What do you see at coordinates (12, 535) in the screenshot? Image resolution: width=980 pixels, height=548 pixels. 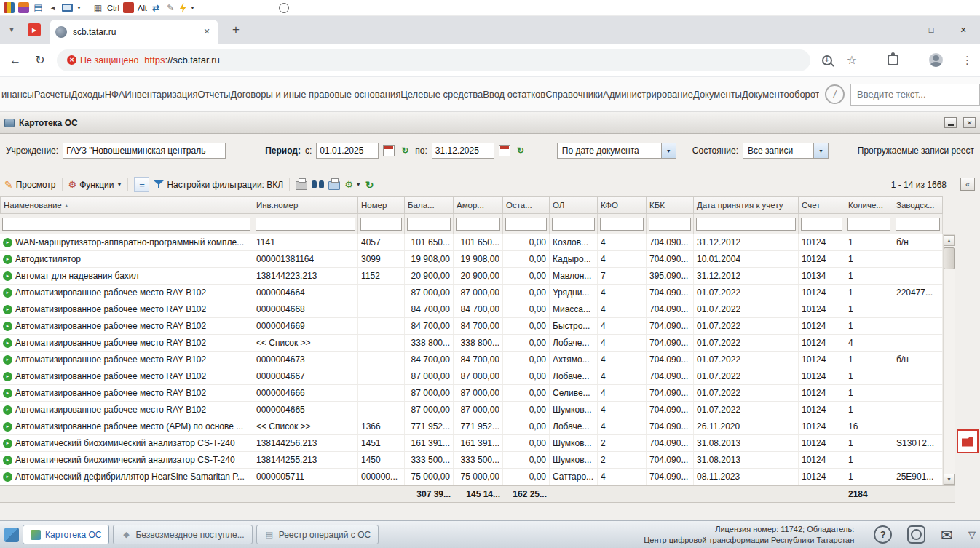 I see `home-icon` at bounding box center [12, 535].